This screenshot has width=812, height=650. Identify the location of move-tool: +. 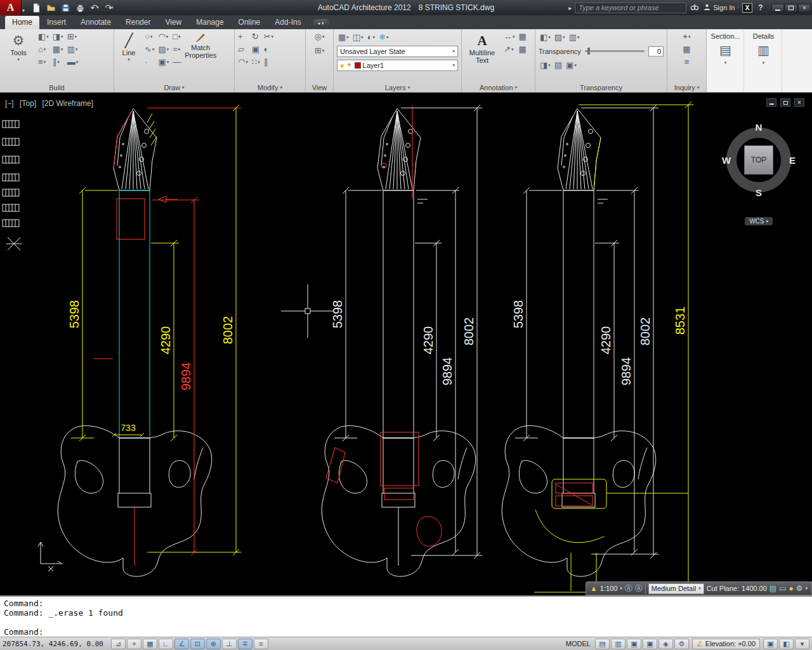
(243, 37).